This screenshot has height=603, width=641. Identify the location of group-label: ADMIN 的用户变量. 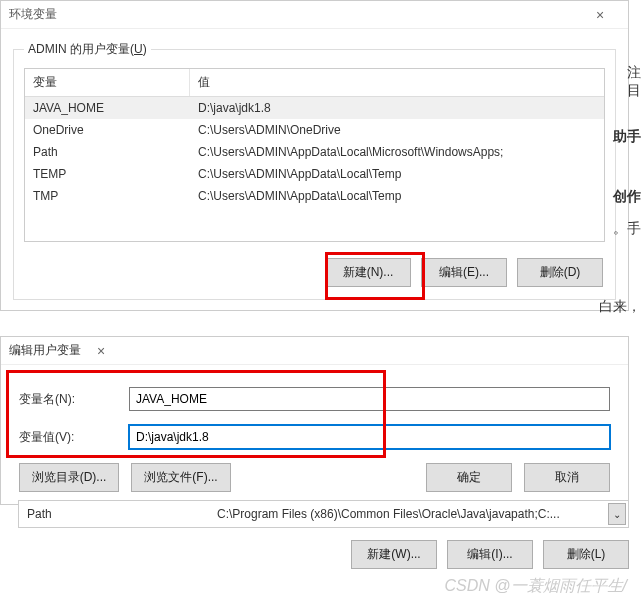
(79, 49).